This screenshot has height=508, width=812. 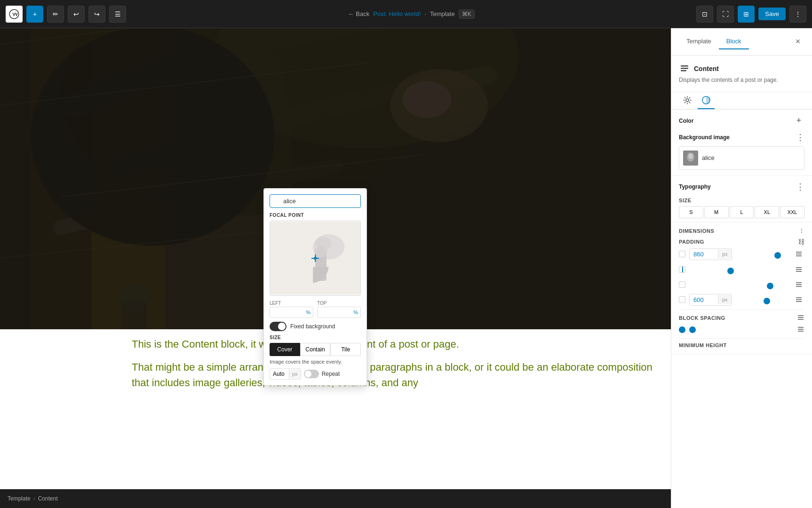 I want to click on image-search-input, so click(x=315, y=201).